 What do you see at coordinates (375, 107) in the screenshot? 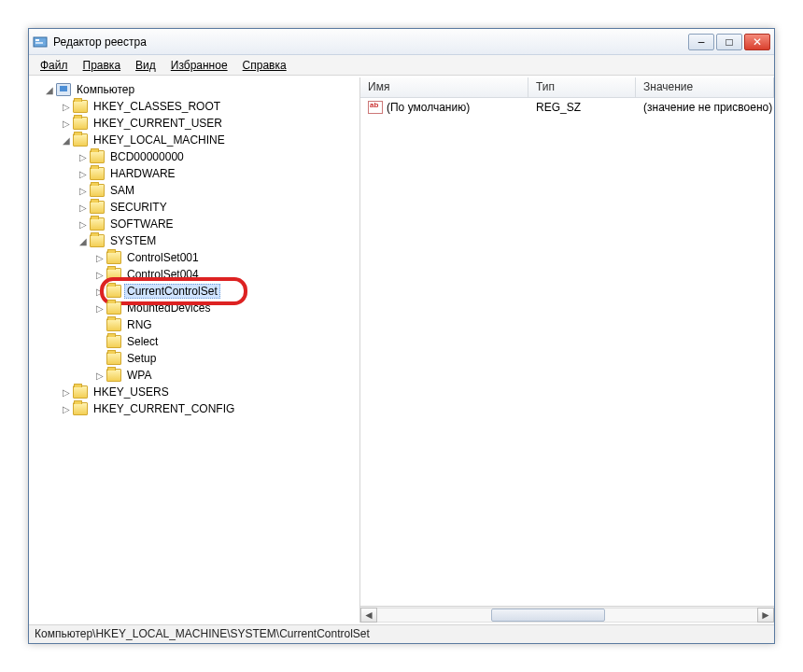
I see `string-value-icon` at bounding box center [375, 107].